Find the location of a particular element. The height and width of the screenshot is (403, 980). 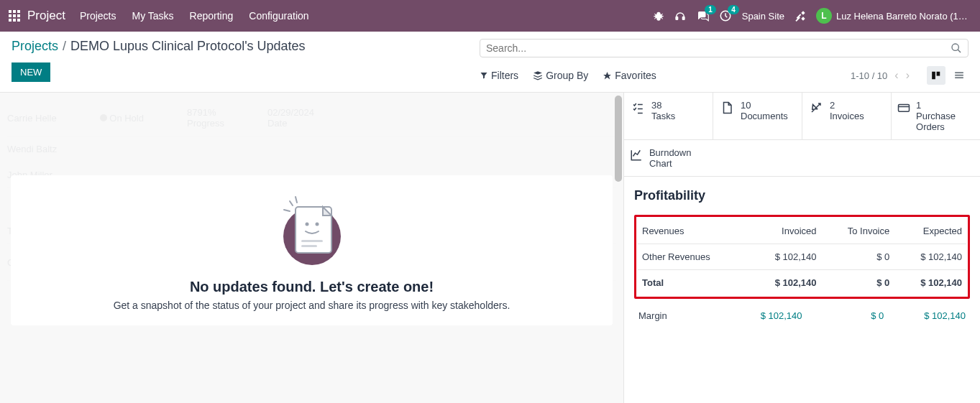

empty-subtitle: Get a snapshot of the status of your pro… is located at coordinates (312, 305).